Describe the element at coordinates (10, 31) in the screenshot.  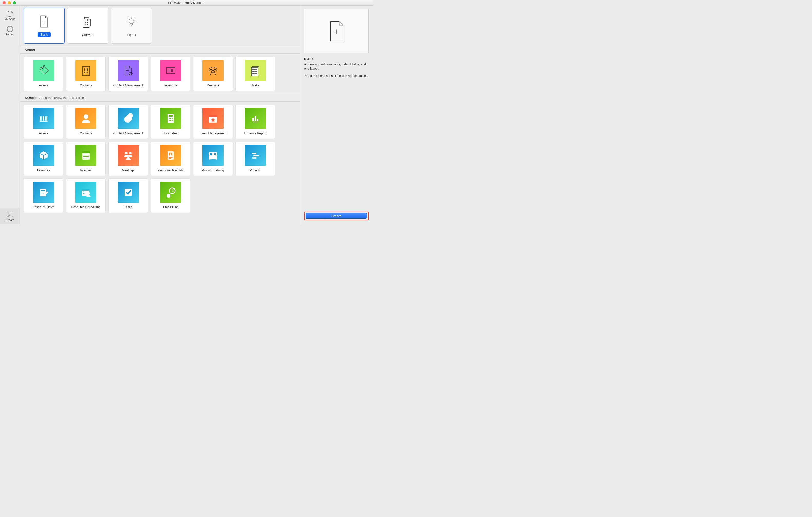
I see `sidebar-item-recent: Recent` at that location.